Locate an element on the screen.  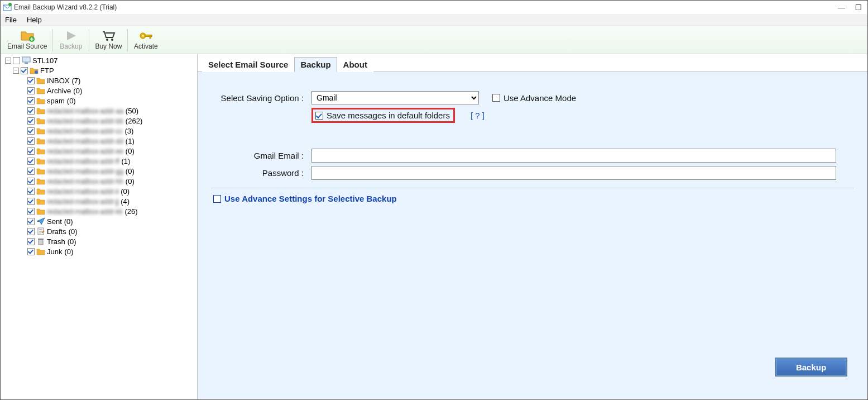
tree-item: redacted-mailbox-addr-hh(0) is located at coordinates (99, 181).